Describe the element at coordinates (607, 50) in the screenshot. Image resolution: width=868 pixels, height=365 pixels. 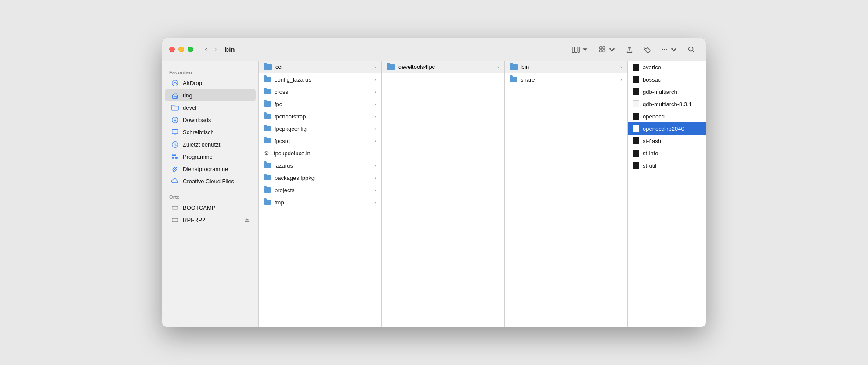
I see `grid-view-button` at that location.